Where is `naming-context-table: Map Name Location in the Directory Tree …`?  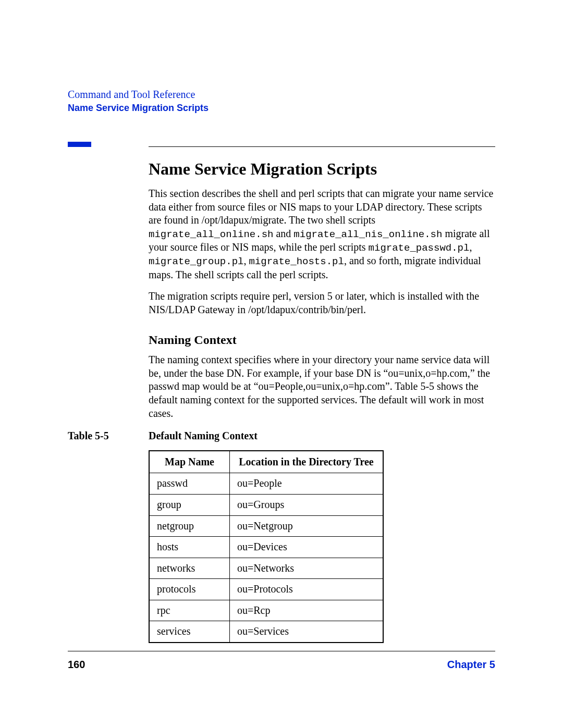
naming-context-table: Map Name Location in the Directory Tree … is located at coordinates (266, 547).